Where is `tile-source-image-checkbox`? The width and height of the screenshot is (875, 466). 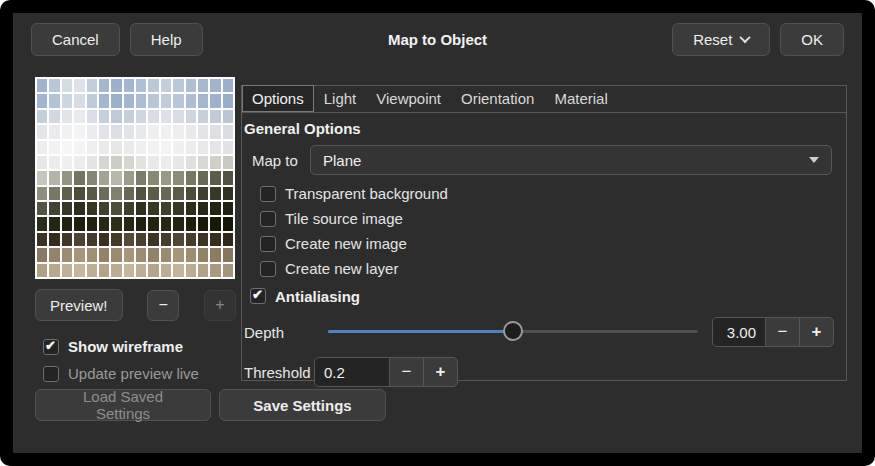
tile-source-image-checkbox is located at coordinates (268, 219).